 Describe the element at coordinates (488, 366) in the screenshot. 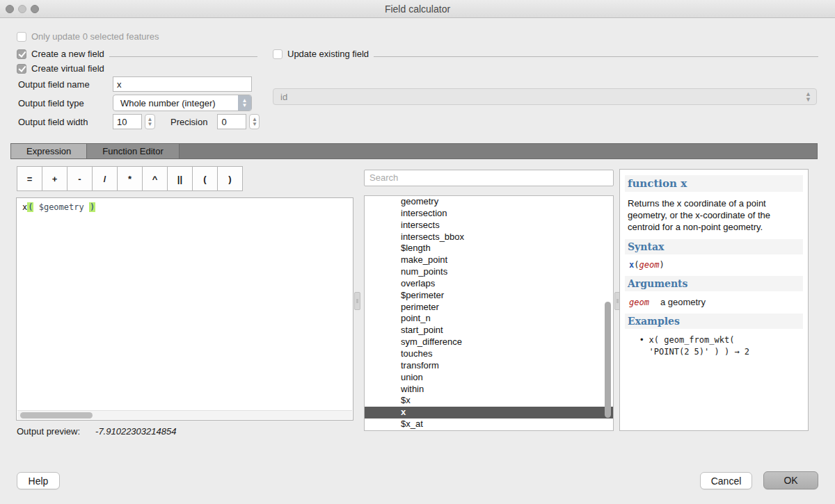

I see `list-item: transform` at that location.